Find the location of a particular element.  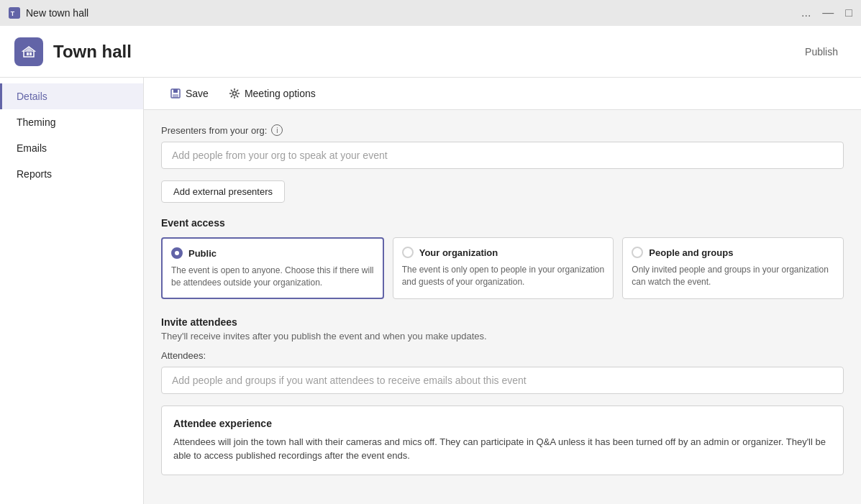

add-external-presenters-button: Add external presenters is located at coordinates (223, 191).